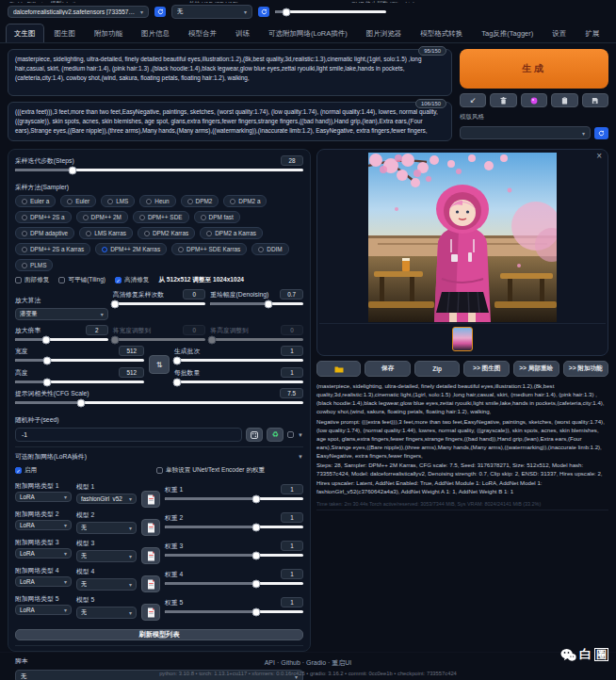 This screenshot has width=616, height=680. What do you see at coordinates (292, 160) in the screenshot?
I see `steps-value: 28` at bounding box center [292, 160].